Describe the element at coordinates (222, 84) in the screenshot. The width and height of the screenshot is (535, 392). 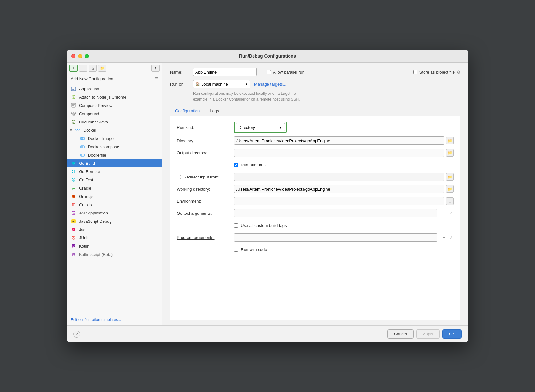
I see `run-on-select: 🏠 Local machine ▼` at that location.